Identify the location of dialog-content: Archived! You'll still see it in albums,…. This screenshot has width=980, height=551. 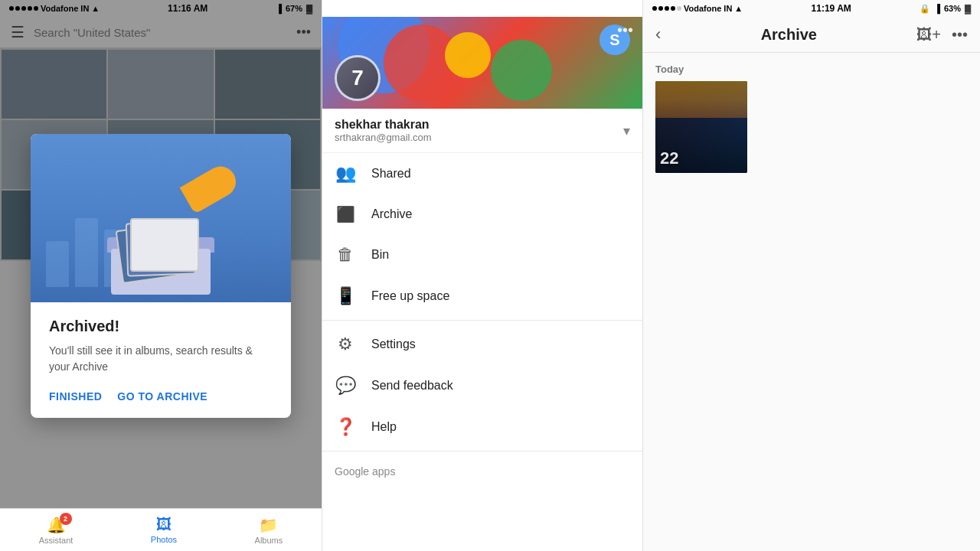
(161, 360).